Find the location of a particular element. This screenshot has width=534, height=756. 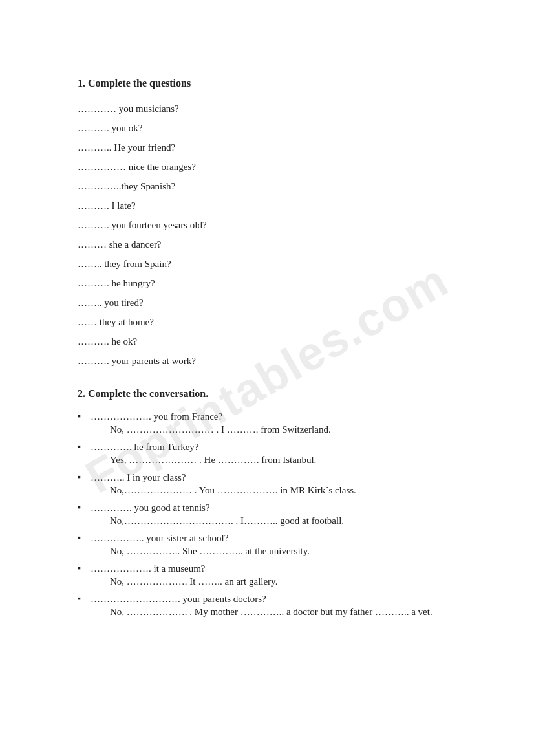

conversation-item: ………………………. your parents doctors?No, …………… is located at coordinates (280, 605).